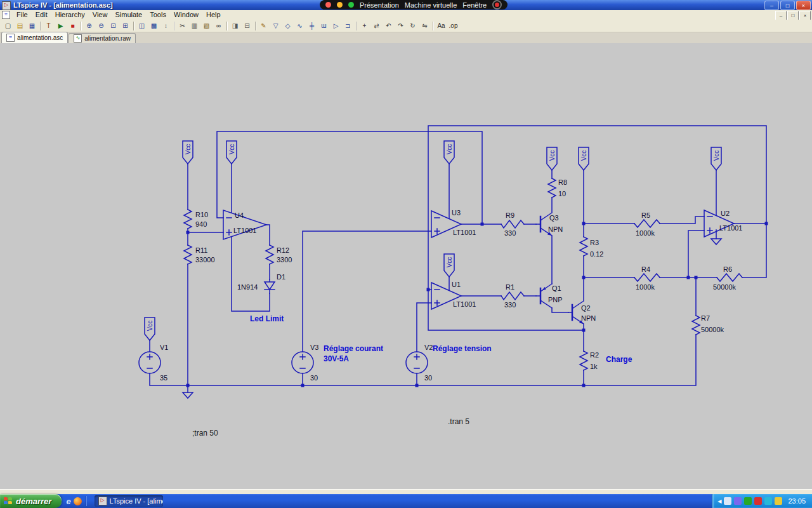 The height and width of the screenshot is (508, 812). What do you see at coordinates (142, 26) in the screenshot?
I see `plot-pane-icon: ◫` at bounding box center [142, 26].